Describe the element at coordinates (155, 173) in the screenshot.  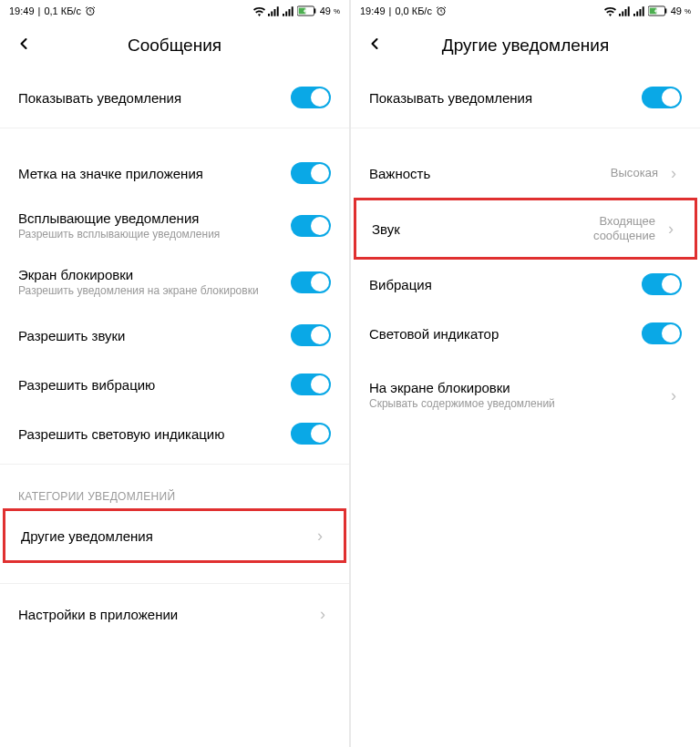
I see `badge-label: Метка на значке приложения` at that location.